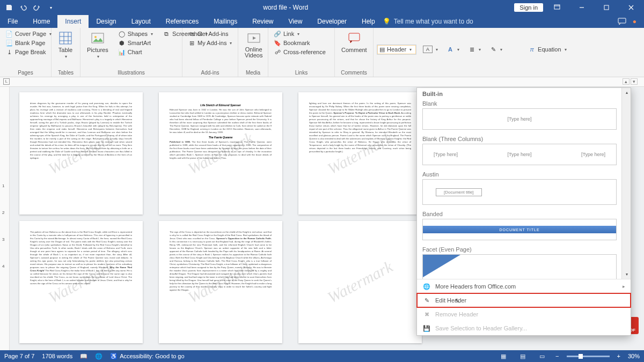 The image size is (644, 362). I want to click on dropcap-button: ≣▾, so click(474, 49).